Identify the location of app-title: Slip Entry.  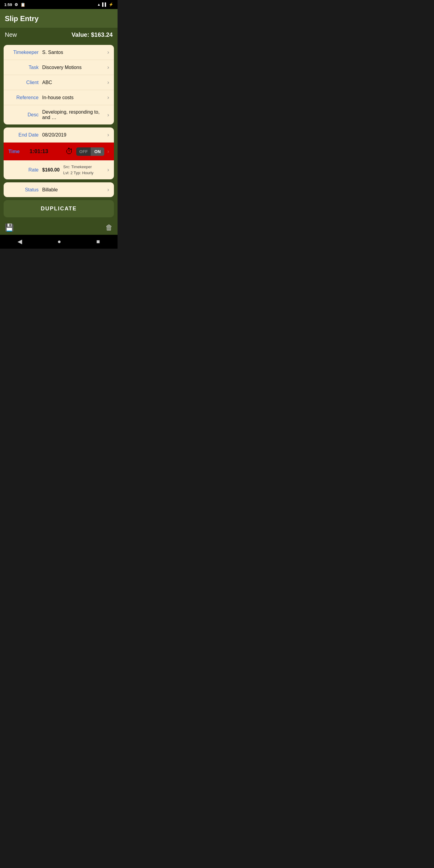
(22, 19).